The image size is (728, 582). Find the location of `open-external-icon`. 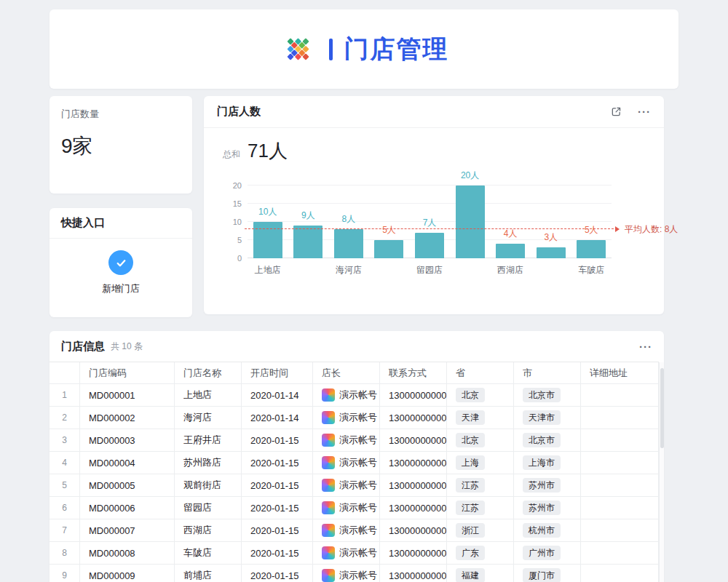

open-external-icon is located at coordinates (616, 112).